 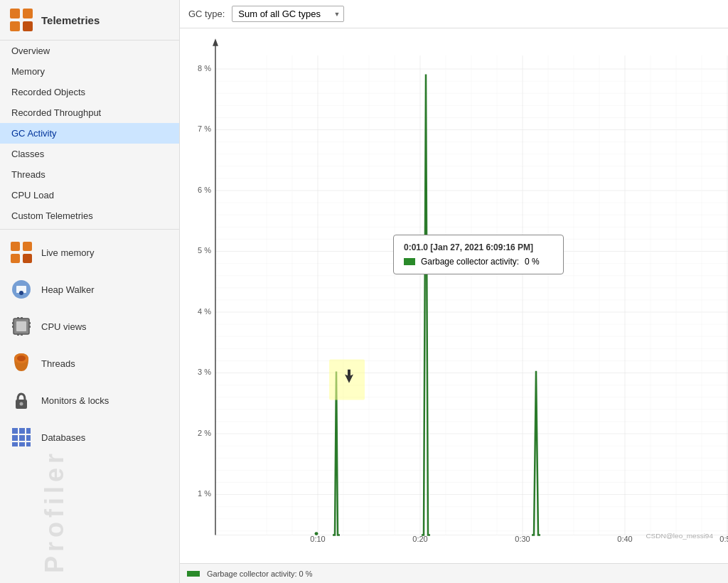 I want to click on sidebar-item-gc-activity: GC Activity, so click(x=90, y=134).